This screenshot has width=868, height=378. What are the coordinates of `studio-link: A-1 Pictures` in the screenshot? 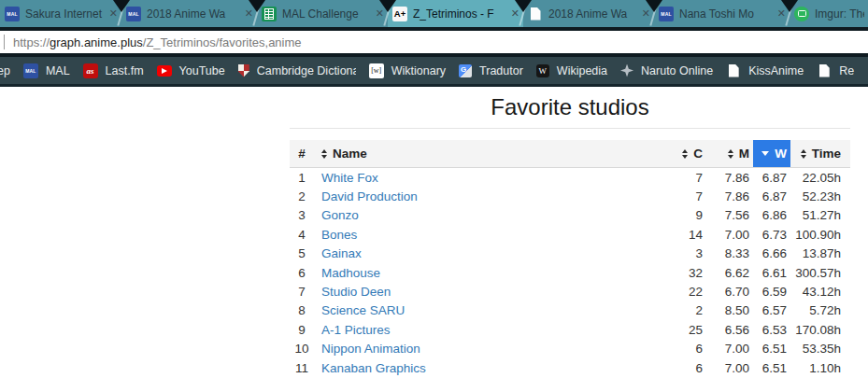 It's located at (356, 330).